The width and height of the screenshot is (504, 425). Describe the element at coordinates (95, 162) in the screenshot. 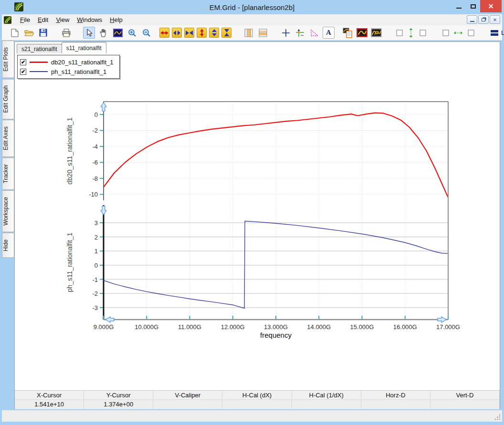

I see `svg-text: -6` at that location.